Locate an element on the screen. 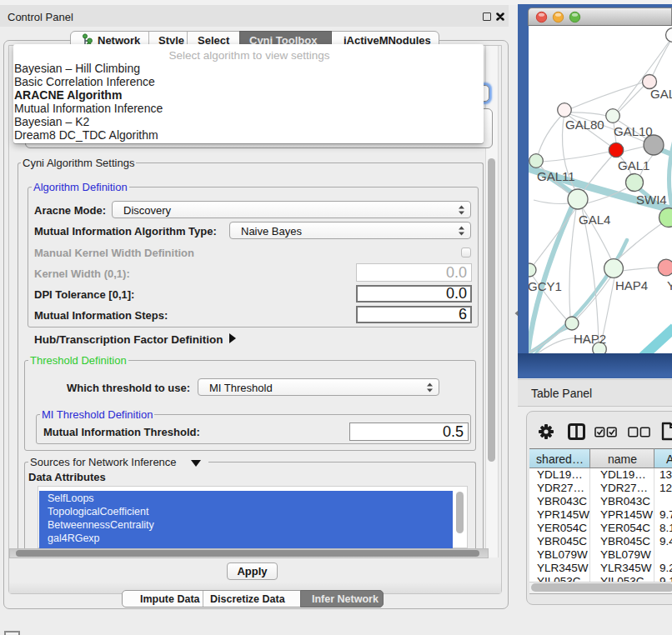 This screenshot has width=672, height=635. svg-text: GAL7 is located at coordinates (661, 93).